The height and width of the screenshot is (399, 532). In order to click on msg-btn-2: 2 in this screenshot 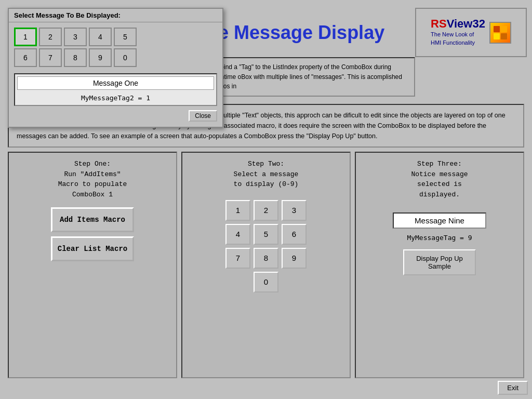, I will do `click(50, 37)`.